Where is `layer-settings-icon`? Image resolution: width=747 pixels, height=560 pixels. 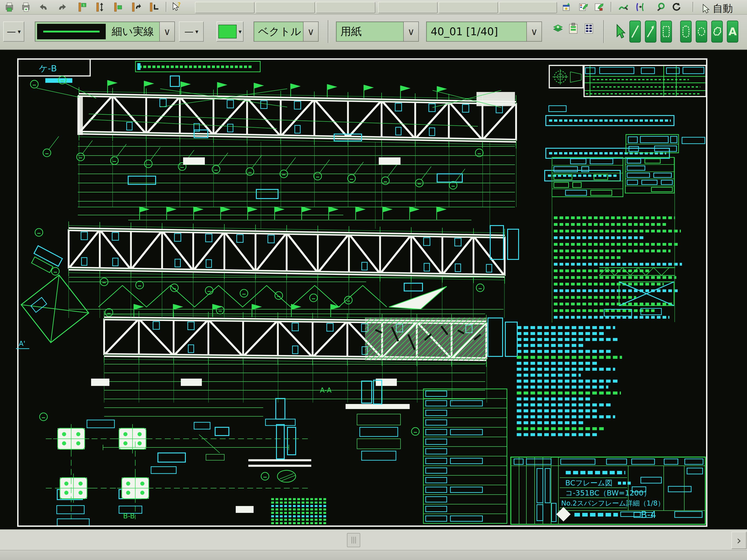 layer-settings-icon is located at coordinates (558, 32).